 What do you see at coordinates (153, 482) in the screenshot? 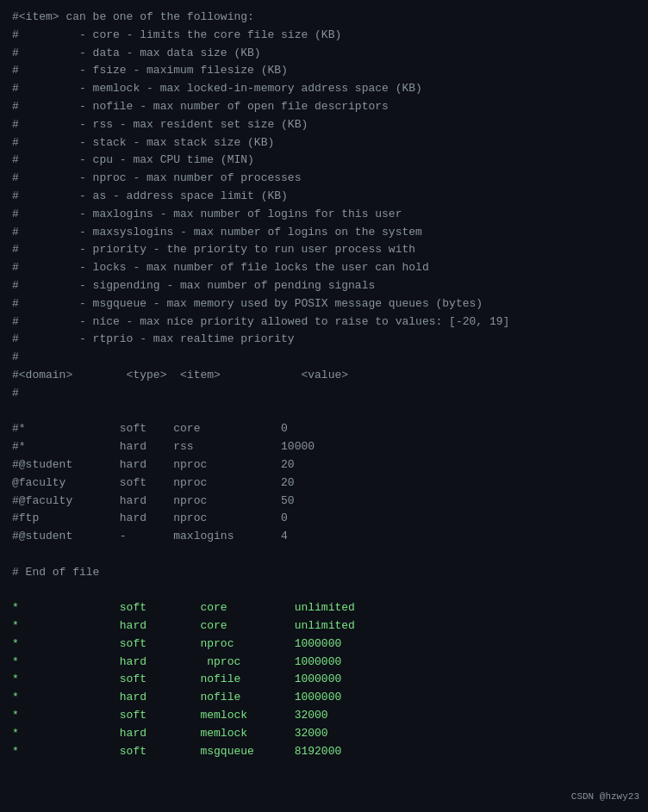
I see `commented-row: @faculty soft nproc 20` at bounding box center [153, 482].